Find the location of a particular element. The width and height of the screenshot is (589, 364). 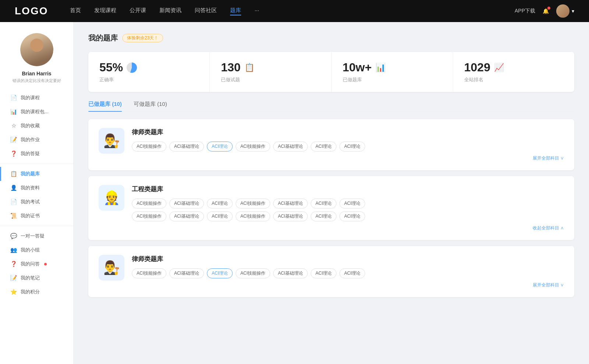

sidebar-item-homework: 📝 我的作业 is located at coordinates (37, 140).